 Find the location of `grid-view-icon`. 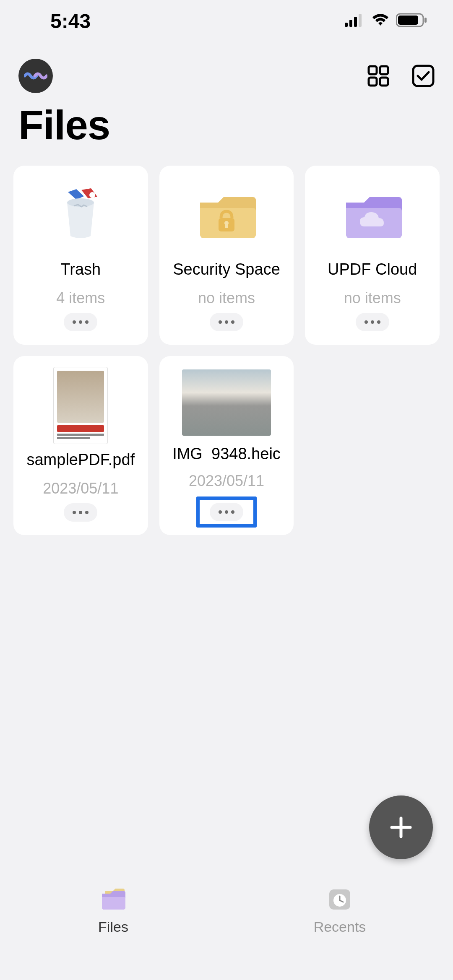

grid-view-icon is located at coordinates (378, 76).